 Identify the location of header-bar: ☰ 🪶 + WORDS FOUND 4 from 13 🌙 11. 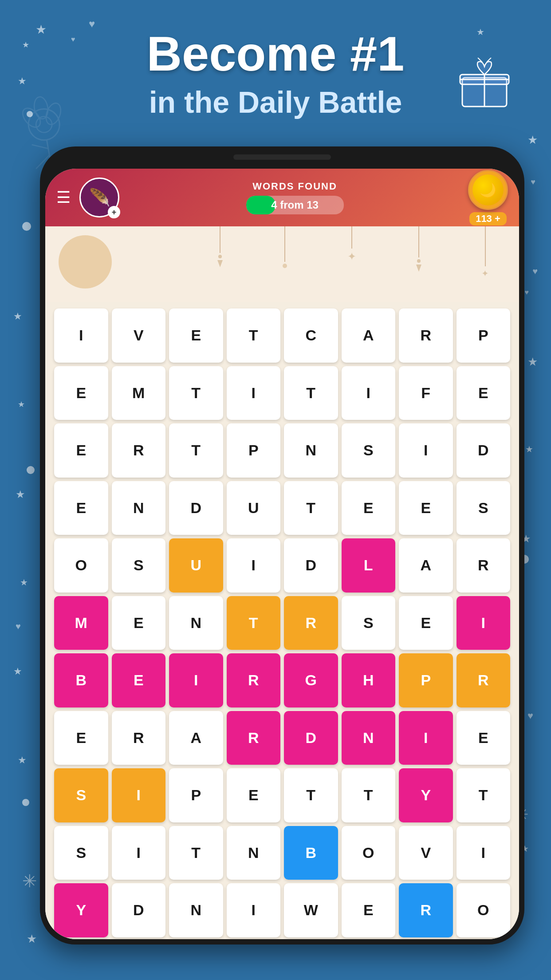
(282, 198).